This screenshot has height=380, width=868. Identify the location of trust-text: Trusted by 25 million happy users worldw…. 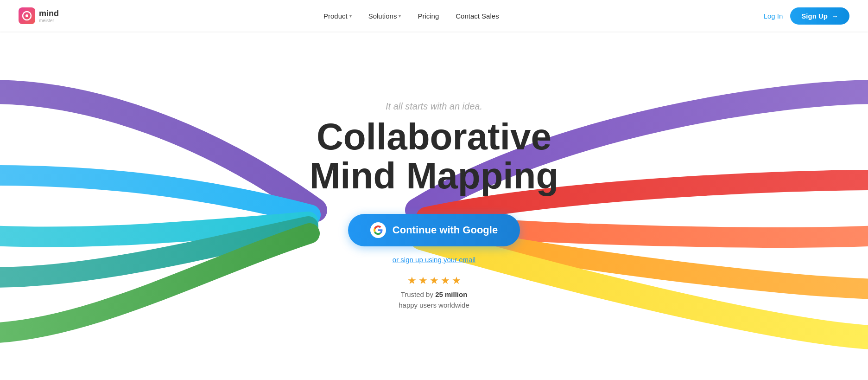
(434, 300).